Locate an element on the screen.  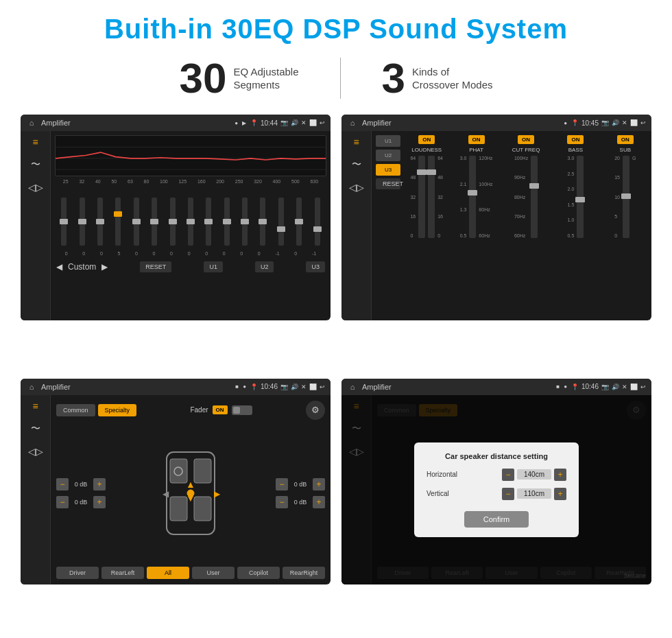
eq-icon-3: ≡ is located at coordinates (35, 406).